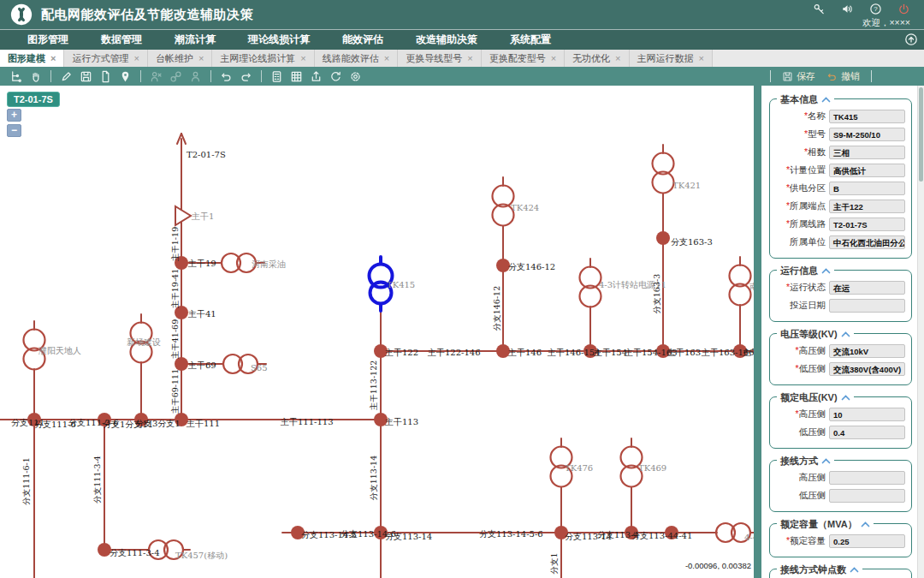 Image resolution: width=924 pixels, height=578 pixels. I want to click on user-remove-tool-button, so click(156, 77).